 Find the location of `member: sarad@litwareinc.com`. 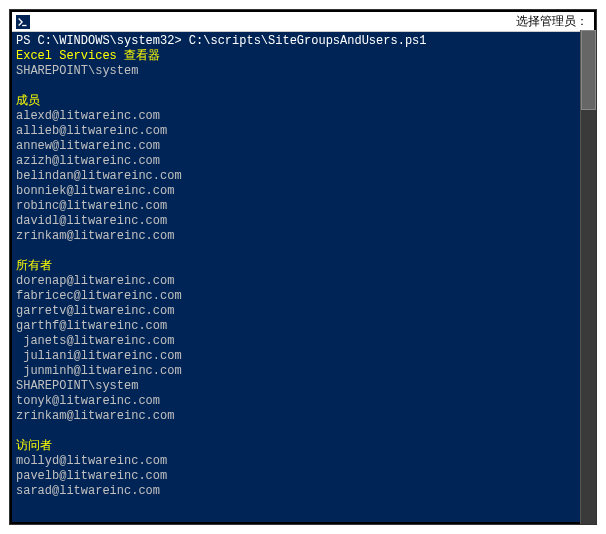

member: sarad@litwareinc.com is located at coordinates (88, 491).